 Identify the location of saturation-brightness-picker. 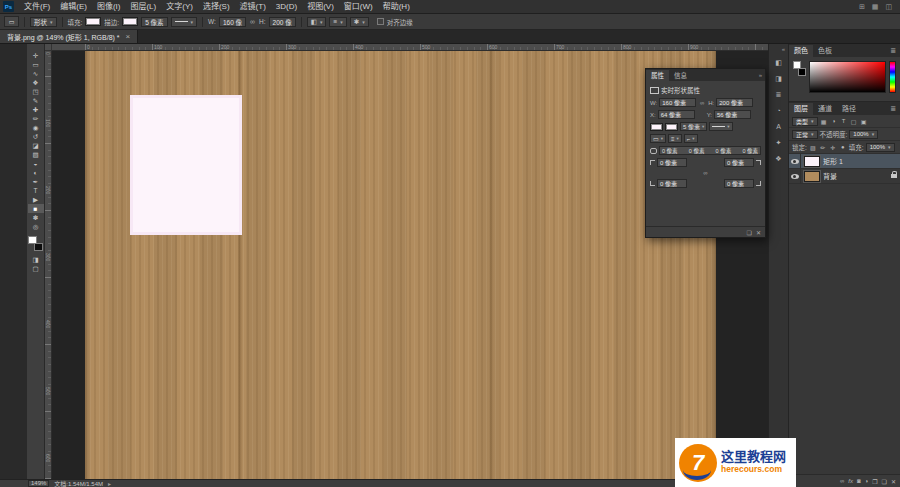
(848, 77).